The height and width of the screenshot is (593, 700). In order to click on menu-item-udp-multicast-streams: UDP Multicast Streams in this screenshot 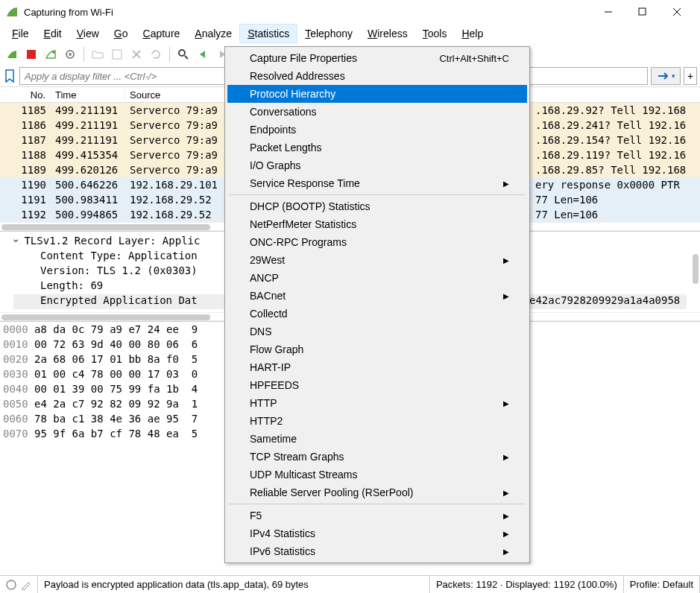, I will do `click(377, 475)`.